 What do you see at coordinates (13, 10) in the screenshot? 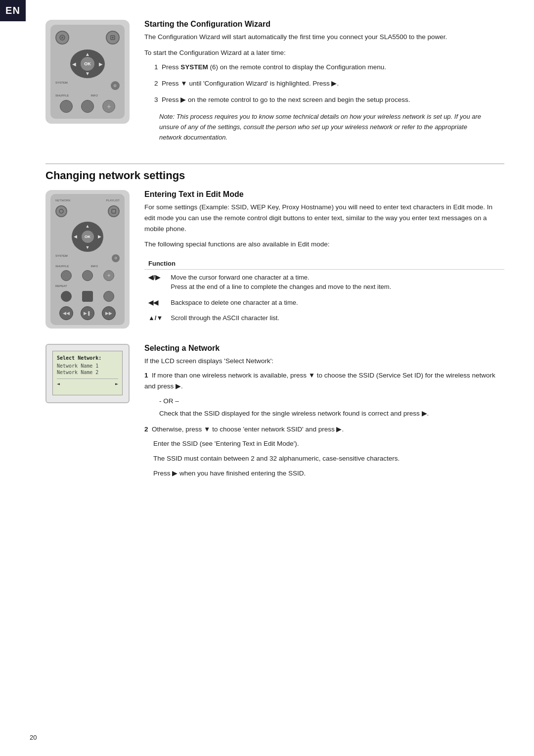
I see `language-label: EN` at bounding box center [13, 10].